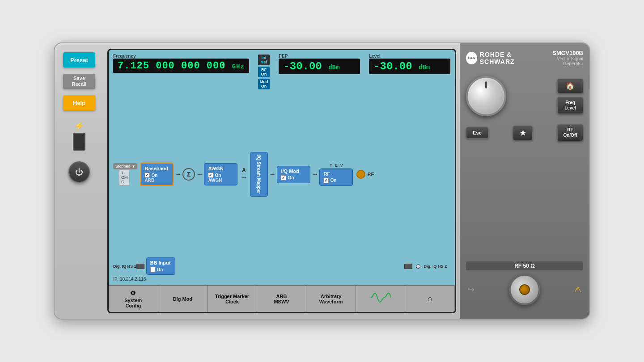 The width and height of the screenshot is (644, 362). What do you see at coordinates (523, 133) in the screenshot?
I see `favorites-button: ★` at bounding box center [523, 133].